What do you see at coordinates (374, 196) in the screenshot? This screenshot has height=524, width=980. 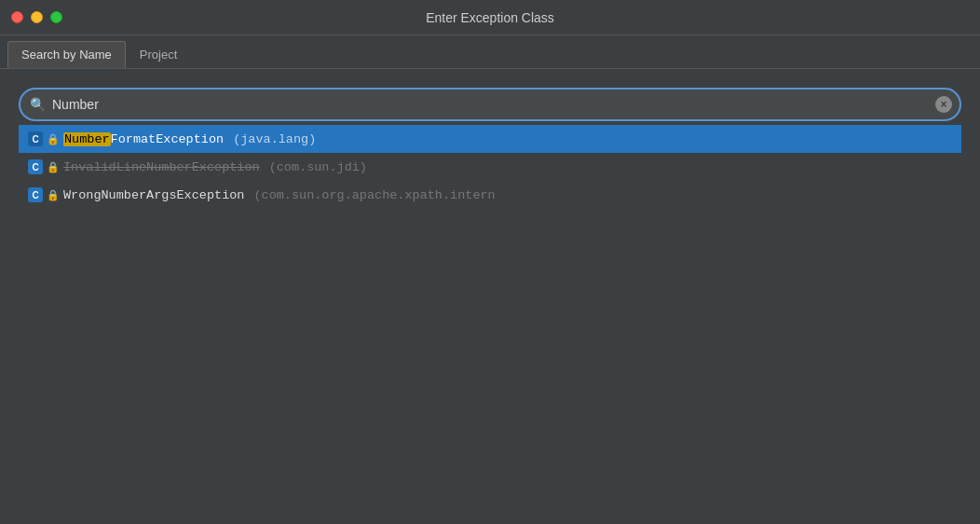 I see `package-name: (com.sun.org.apache.xpath.intern` at bounding box center [374, 196].